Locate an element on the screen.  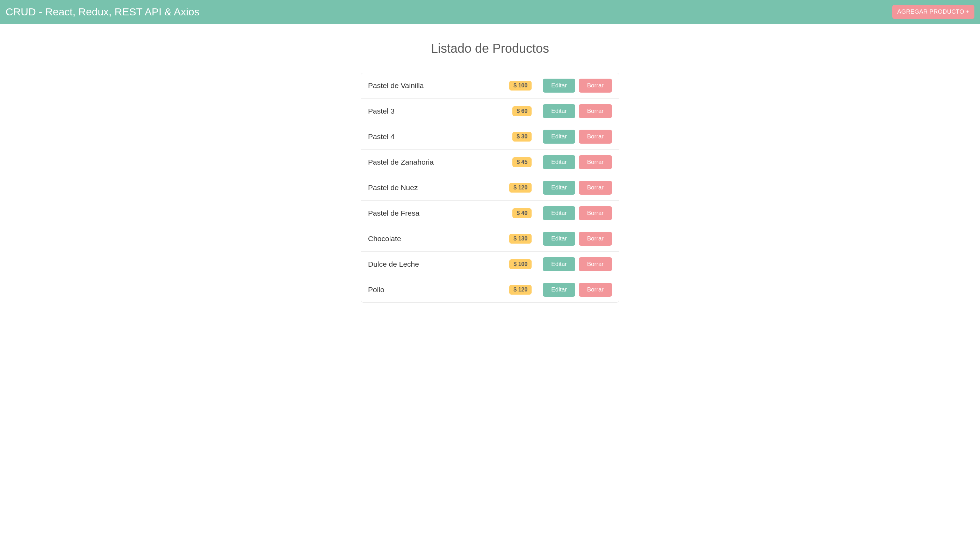
product-row: Pastel 4$ 30EditarBorrar is located at coordinates (490, 137).